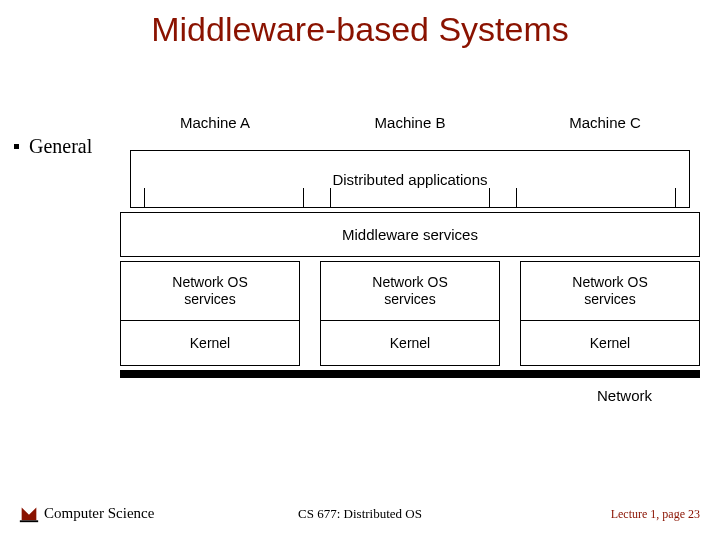 The image size is (720, 540). Describe the element at coordinates (53, 146) in the screenshot. I see `bullet-item: General` at that location.